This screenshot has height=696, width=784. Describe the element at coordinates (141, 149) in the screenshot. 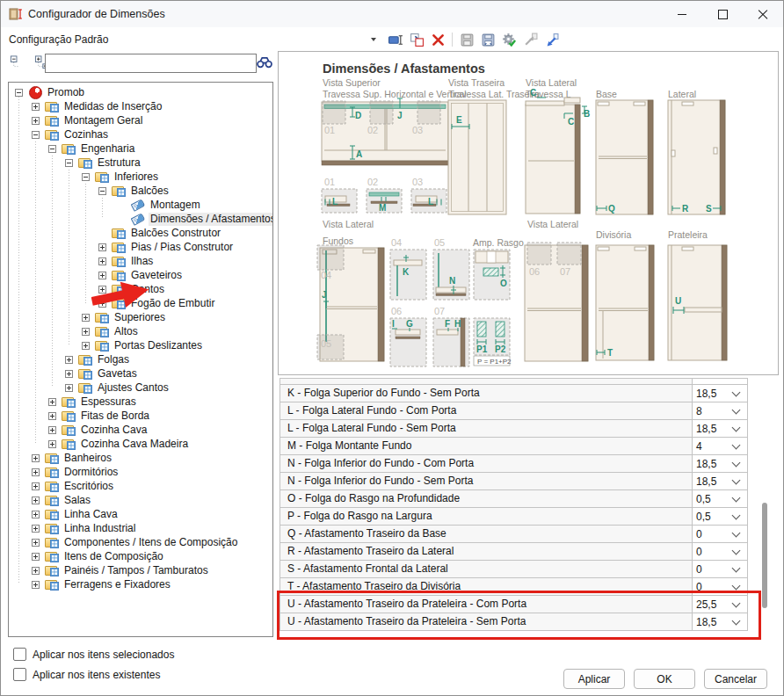

I see `tree-item: Engenharia` at that location.